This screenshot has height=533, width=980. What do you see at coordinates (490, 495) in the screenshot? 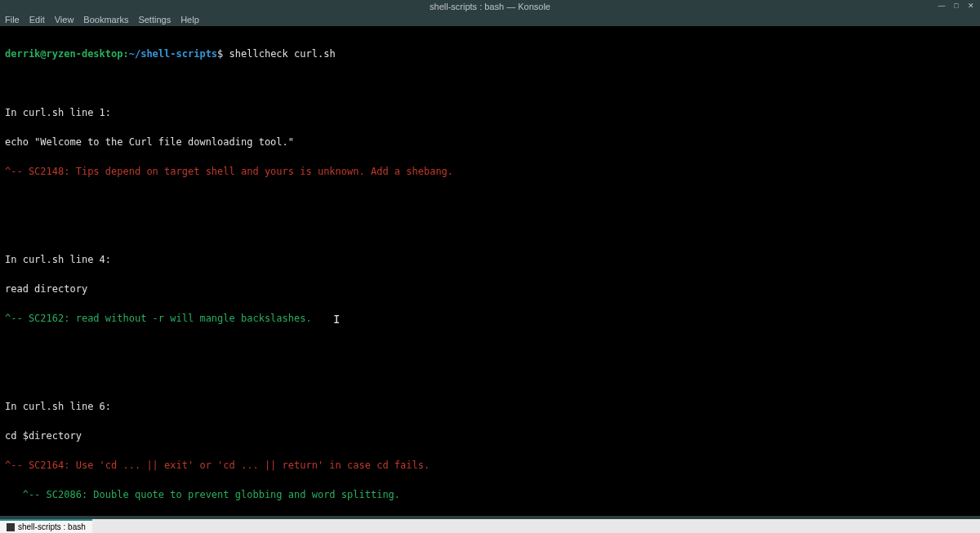
I see `output-warning: ^-- SC2086: Double quote to prevent glob…` at bounding box center [490, 495].